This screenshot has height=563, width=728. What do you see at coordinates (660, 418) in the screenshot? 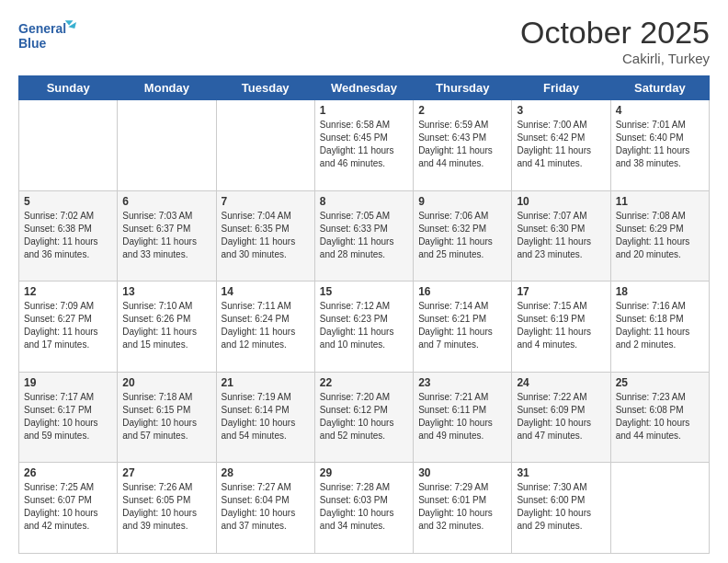
I see `table-row: 25Sunrise: 7:23 AM Sunset: 6:08 PM Dayli…` at bounding box center [660, 418].